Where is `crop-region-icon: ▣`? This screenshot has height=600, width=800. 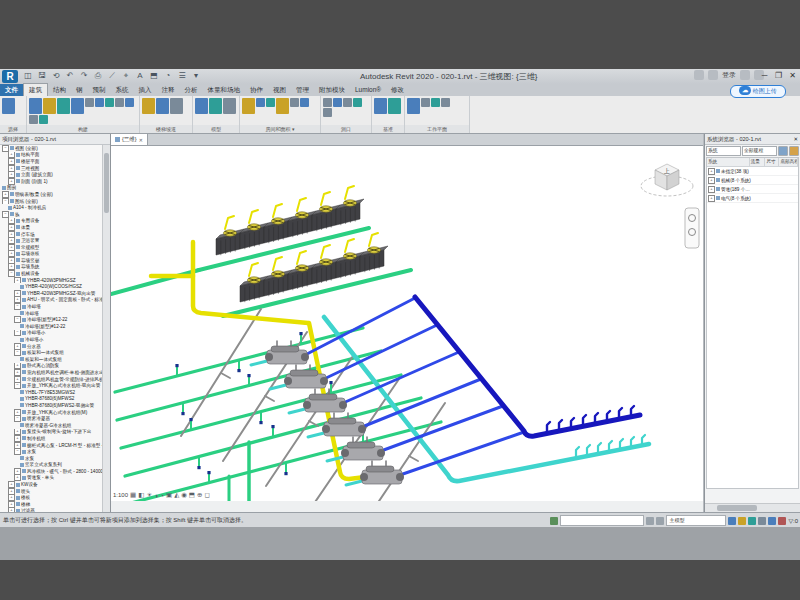 crop-region-icon: ▣ is located at coordinates (169, 495).